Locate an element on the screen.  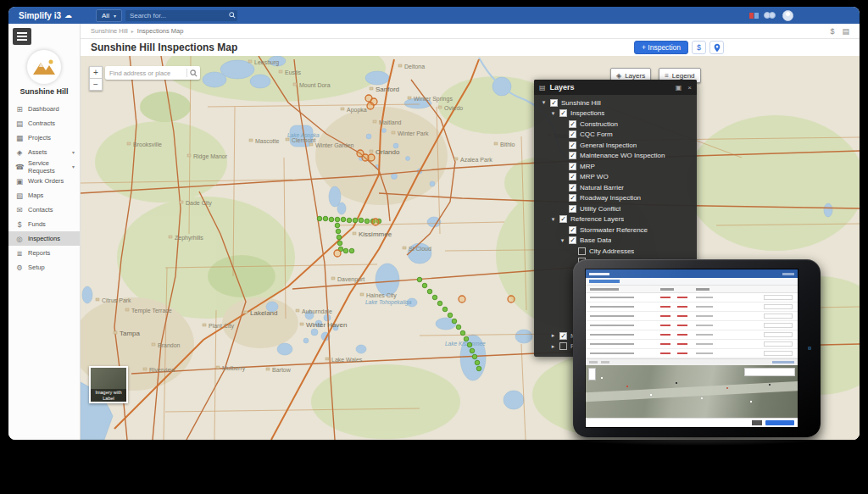
brand-logo: Simplify i3 ☁ is located at coordinates (46, 15).